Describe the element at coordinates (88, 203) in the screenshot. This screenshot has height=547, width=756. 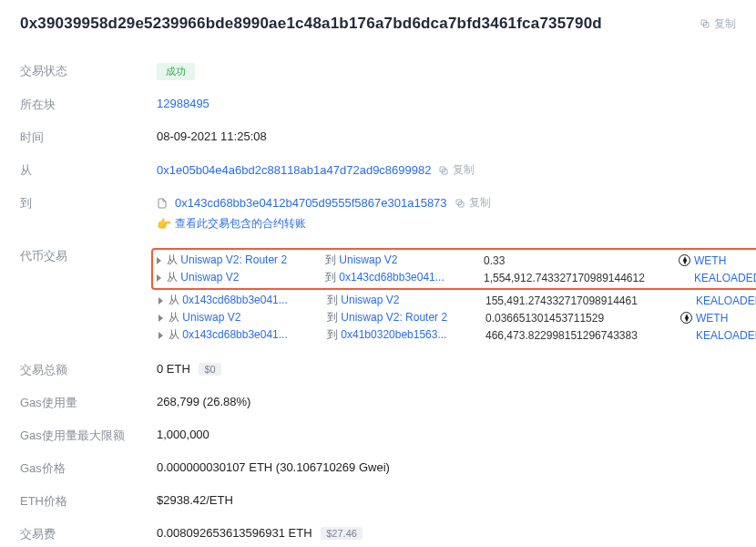
I see `label-to: 到` at that location.